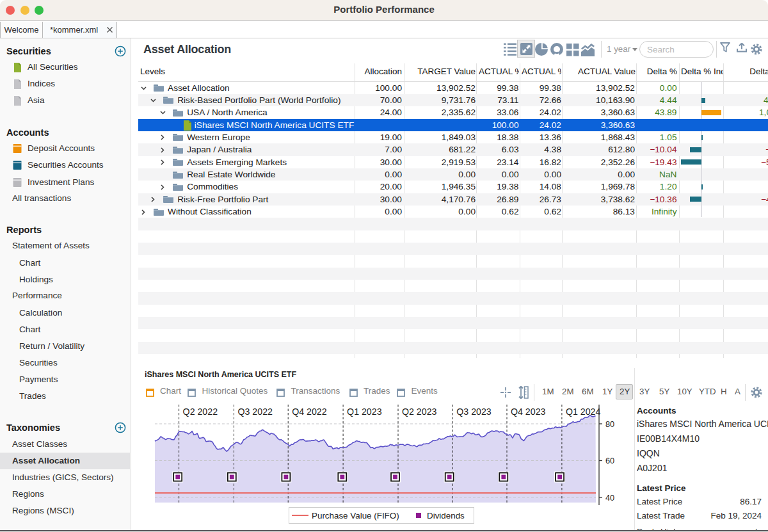  I want to click on svg-text: Q3 2022, so click(256, 412).